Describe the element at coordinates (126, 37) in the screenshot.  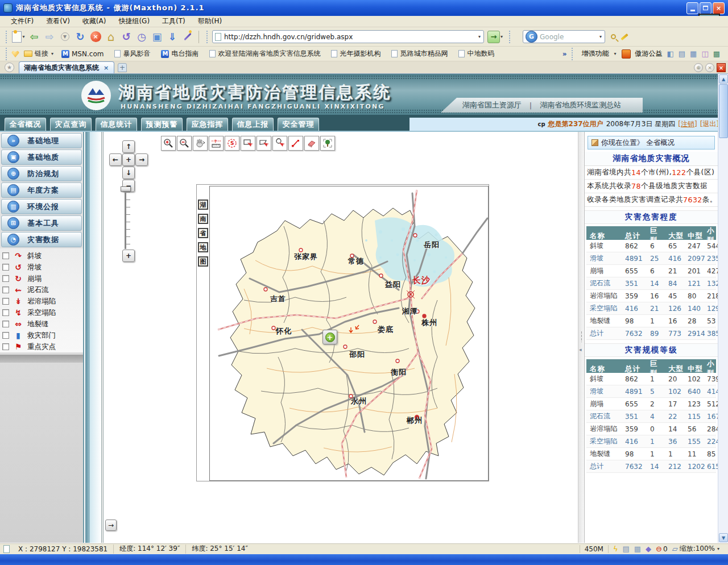
I see `undo-button: ↺` at that location.